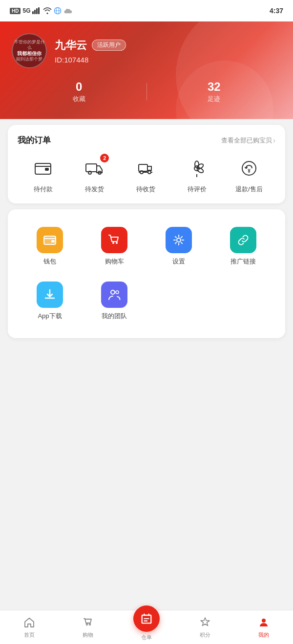 This screenshot has height=644, width=293. I want to click on refund-icon: ¥, so click(249, 168).